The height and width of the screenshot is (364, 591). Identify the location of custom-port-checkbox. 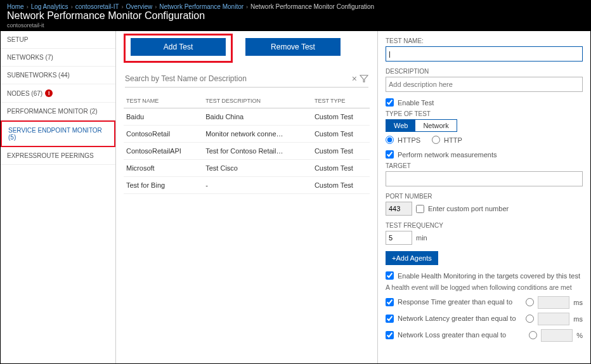
(420, 209).